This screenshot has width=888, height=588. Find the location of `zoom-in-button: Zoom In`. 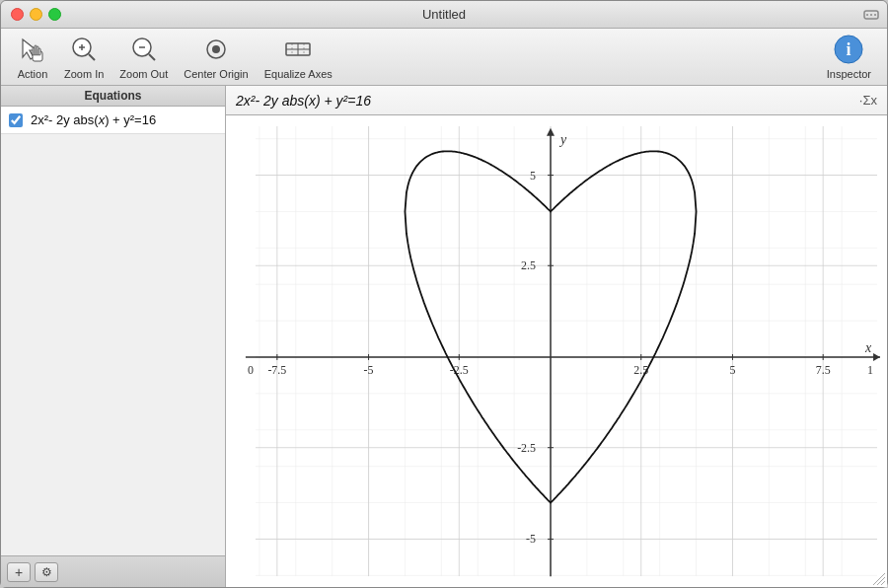

zoom-in-button: Zoom In is located at coordinates (84, 57).